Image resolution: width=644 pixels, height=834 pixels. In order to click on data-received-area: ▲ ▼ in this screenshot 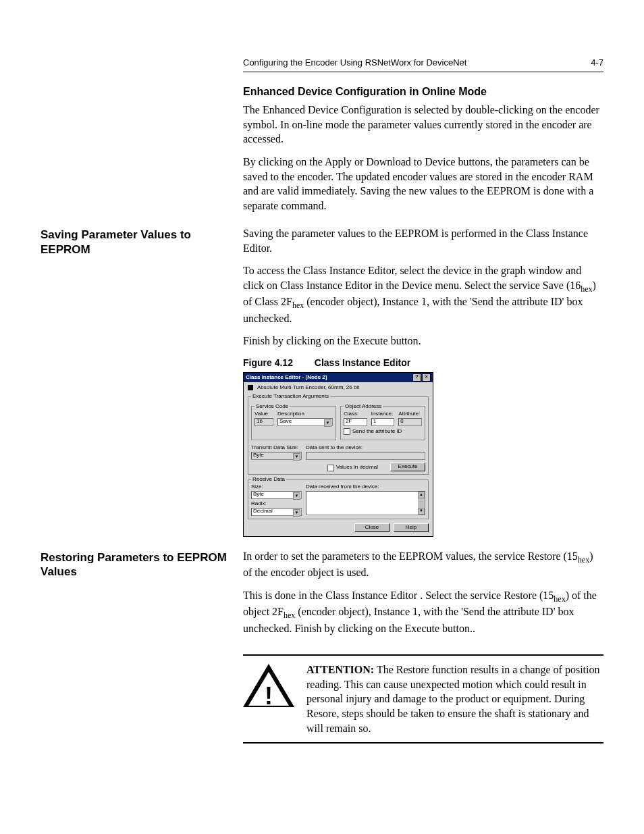, I will do `click(366, 503)`.